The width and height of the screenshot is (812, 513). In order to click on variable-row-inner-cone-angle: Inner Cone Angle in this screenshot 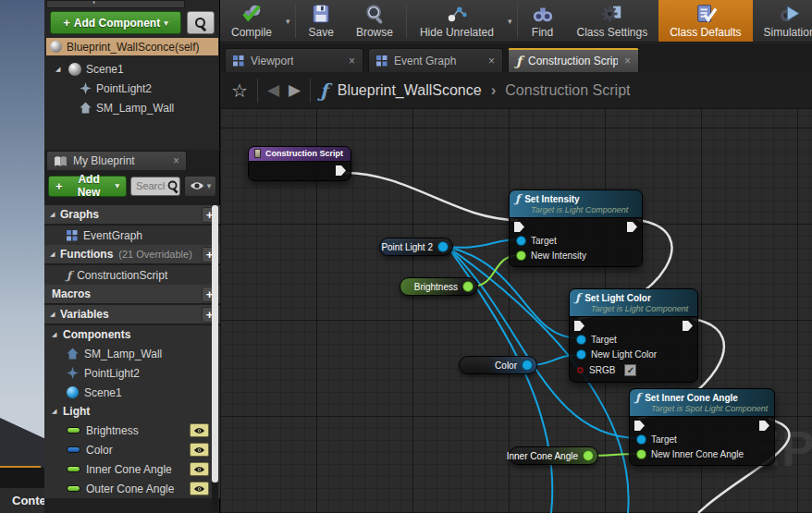, I will do `click(132, 470)`.